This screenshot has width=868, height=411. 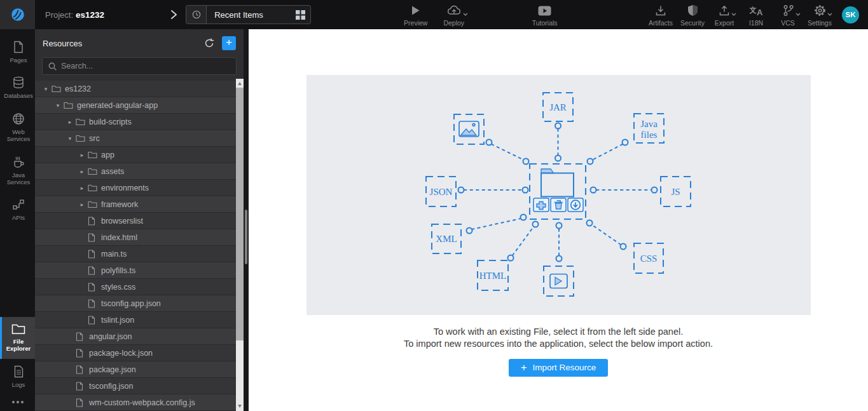 I want to click on sidebar-item-label: APIs, so click(x=18, y=217).